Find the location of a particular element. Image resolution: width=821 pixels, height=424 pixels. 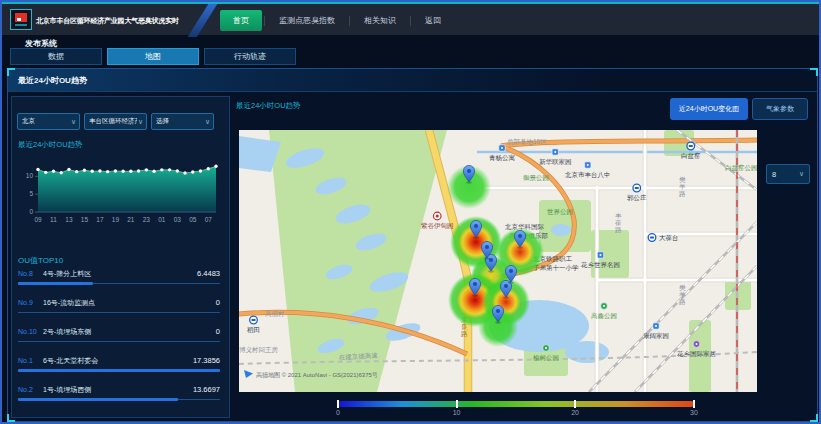

row-ou-value: 6.4483 is located at coordinates (208, 274).